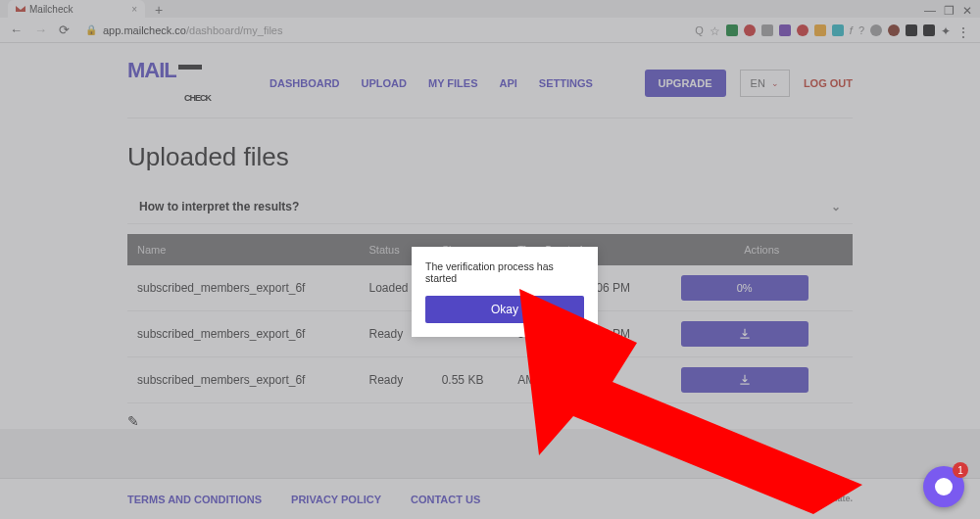 The image size is (980, 519). What do you see at coordinates (453, 83) in the screenshot?
I see `nav-my-files: MY FILES` at bounding box center [453, 83].